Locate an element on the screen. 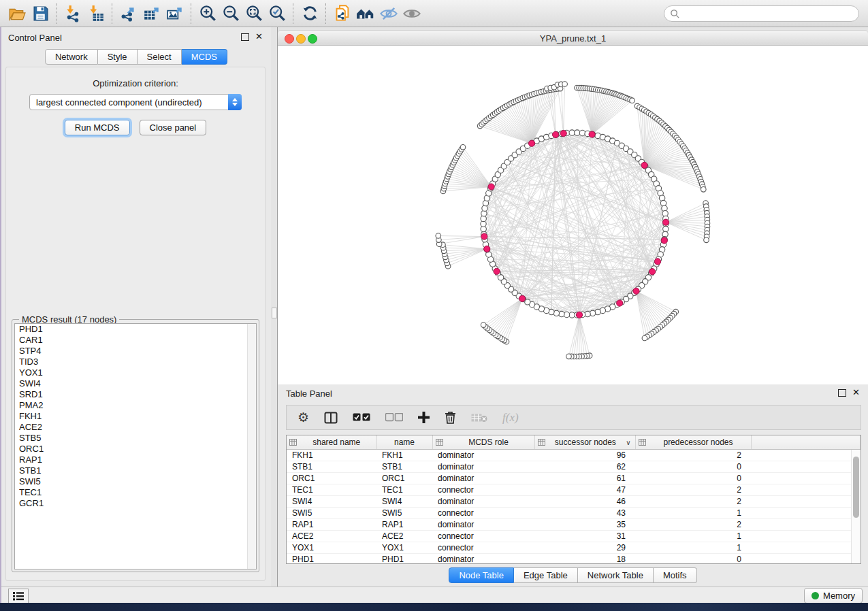 The height and width of the screenshot is (611, 868). first-neighbors-button is located at coordinates (366, 14).